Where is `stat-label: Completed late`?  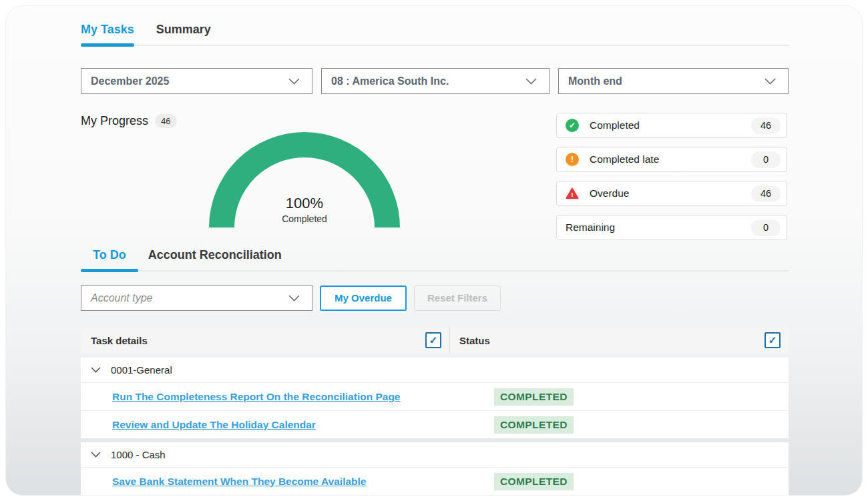 stat-label: Completed late is located at coordinates (670, 159).